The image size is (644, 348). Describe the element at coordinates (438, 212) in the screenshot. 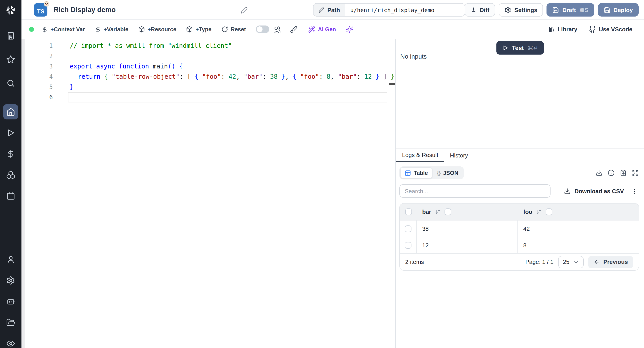

I see `sort-bar-icon` at that location.